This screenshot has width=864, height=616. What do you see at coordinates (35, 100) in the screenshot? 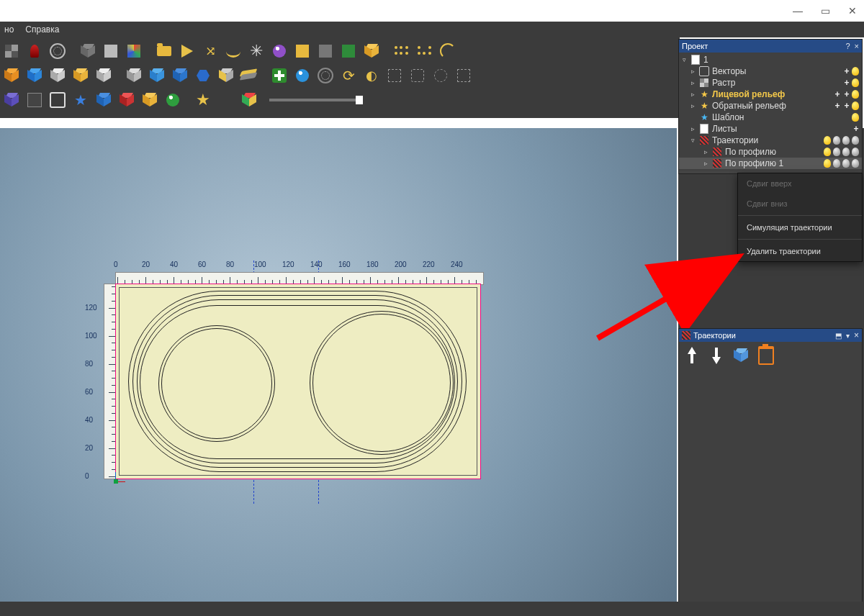
I see `tb-view2-icon` at bounding box center [35, 100].